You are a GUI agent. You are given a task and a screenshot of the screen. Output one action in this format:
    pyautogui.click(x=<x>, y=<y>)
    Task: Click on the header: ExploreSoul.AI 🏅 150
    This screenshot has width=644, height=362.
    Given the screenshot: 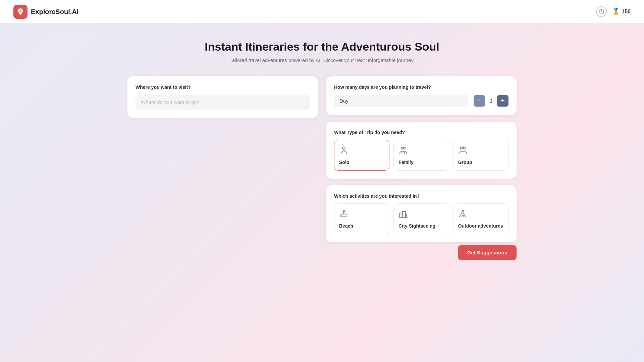 What is the action you would take?
    pyautogui.click(x=322, y=12)
    